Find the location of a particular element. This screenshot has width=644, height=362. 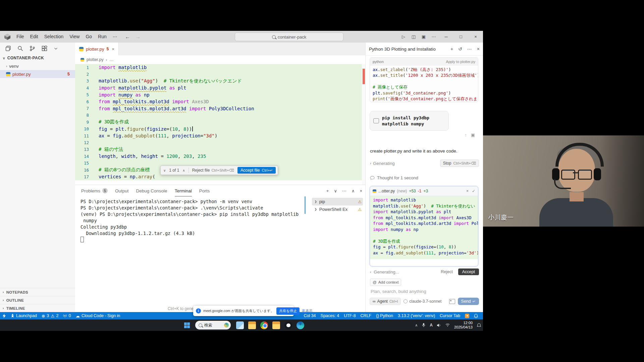

menu-item-: ⋯ is located at coordinates (115, 37).